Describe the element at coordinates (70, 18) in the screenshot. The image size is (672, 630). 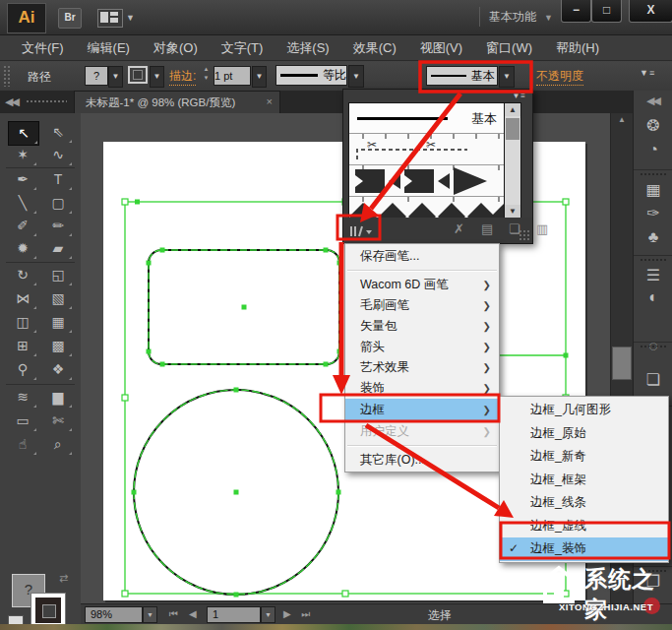
I see `bridge-button: Br` at that location.